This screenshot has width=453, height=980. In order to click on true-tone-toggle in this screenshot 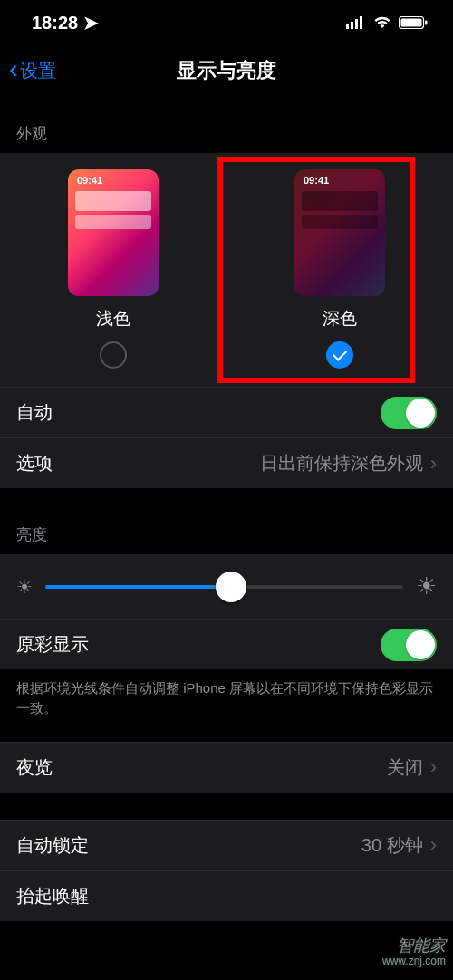, I will do `click(409, 645)`.